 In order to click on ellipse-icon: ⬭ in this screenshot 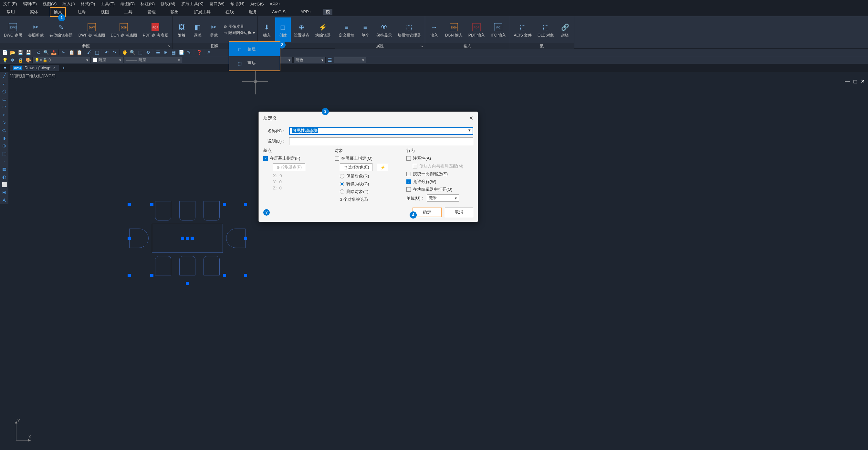, I will do `click(4, 130)`.